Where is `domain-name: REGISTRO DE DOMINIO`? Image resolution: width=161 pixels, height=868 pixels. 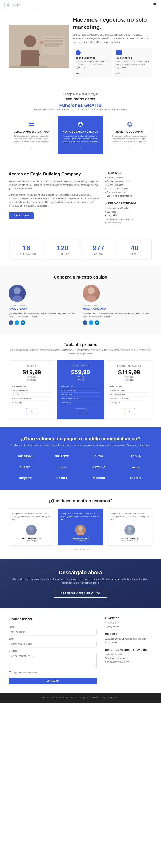 domain-name: REGISTRO DE DOMINIO is located at coordinates (130, 132).